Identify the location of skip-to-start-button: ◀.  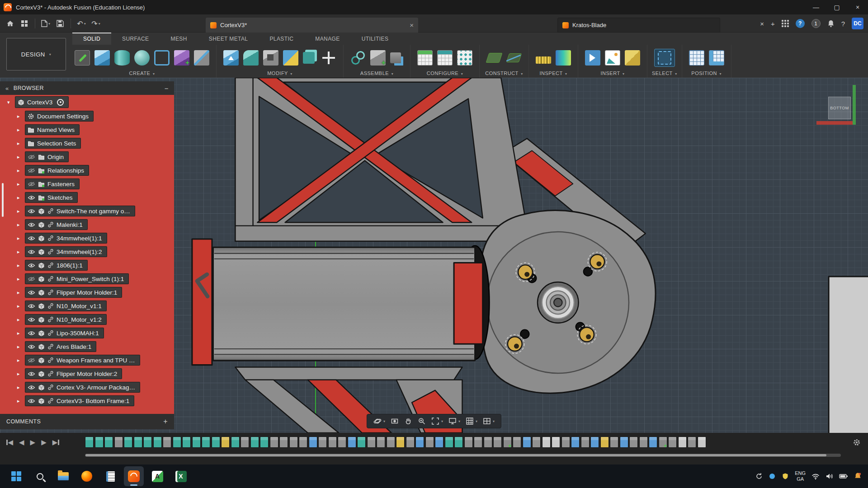
(10, 442).